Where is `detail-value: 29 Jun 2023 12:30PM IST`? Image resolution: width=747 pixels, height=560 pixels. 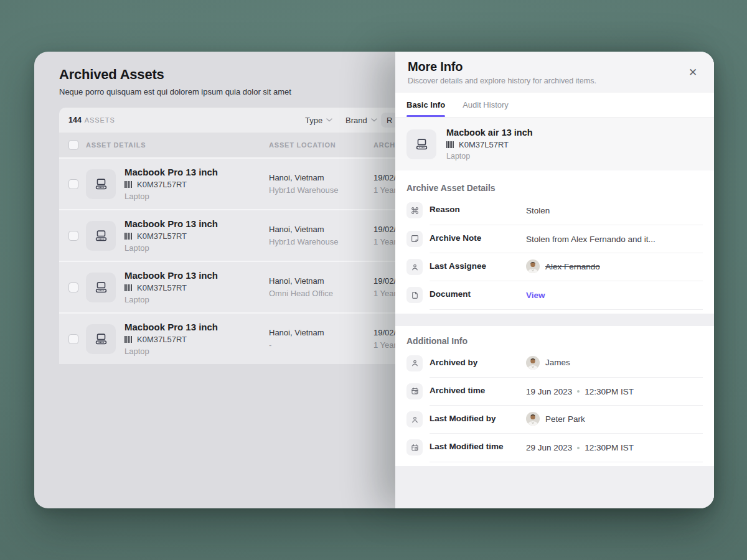 detail-value: 29 Jun 2023 12:30PM IST is located at coordinates (614, 448).